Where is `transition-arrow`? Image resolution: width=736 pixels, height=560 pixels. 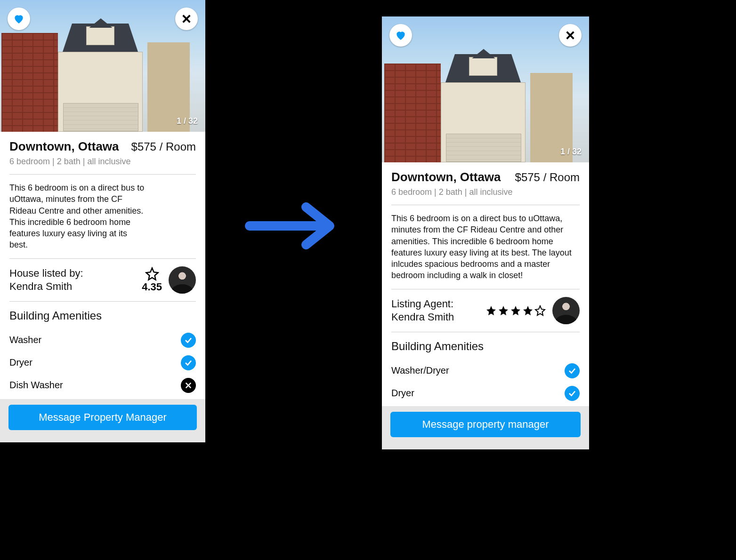
transition-arrow is located at coordinates (294, 226).